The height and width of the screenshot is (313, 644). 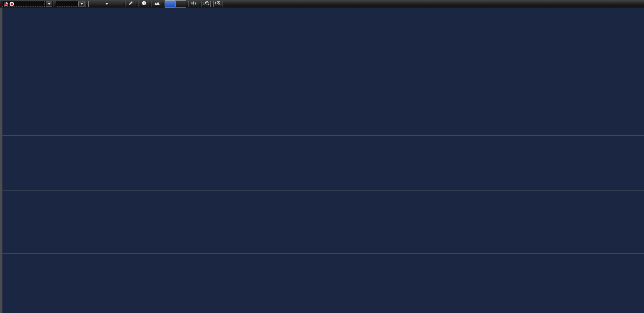 I want to click on candle-chart-icon, so click(x=194, y=4).